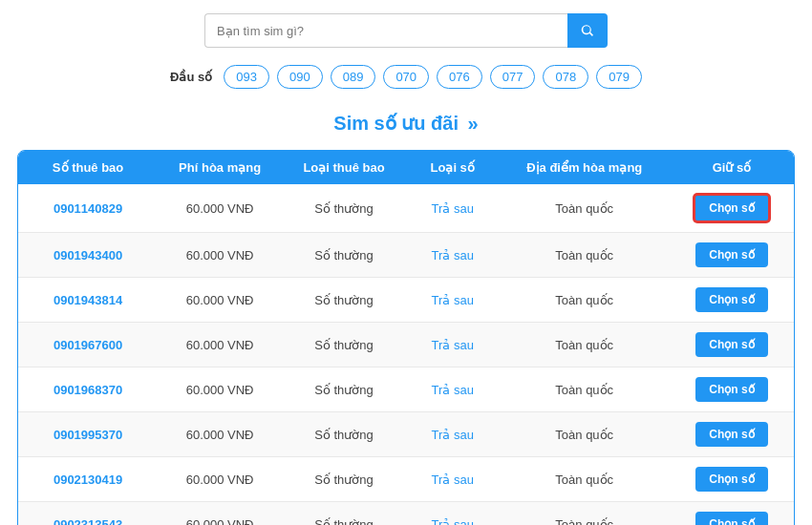 Image resolution: width=812 pixels, height=525 pixels. What do you see at coordinates (619, 76) in the screenshot?
I see `prefix-tag-079: 079` at bounding box center [619, 76].